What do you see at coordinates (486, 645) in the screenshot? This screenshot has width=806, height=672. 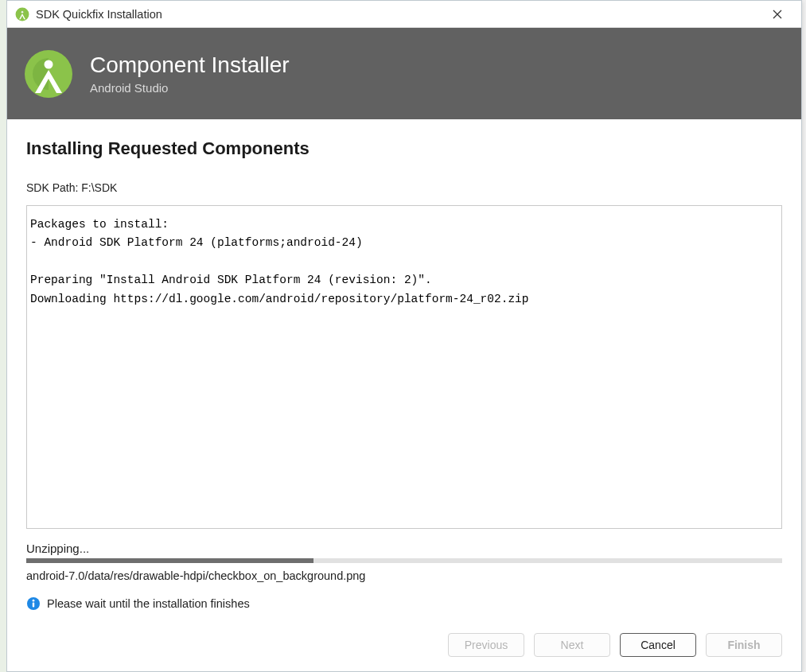 I see `previous-button: Previous` at bounding box center [486, 645].